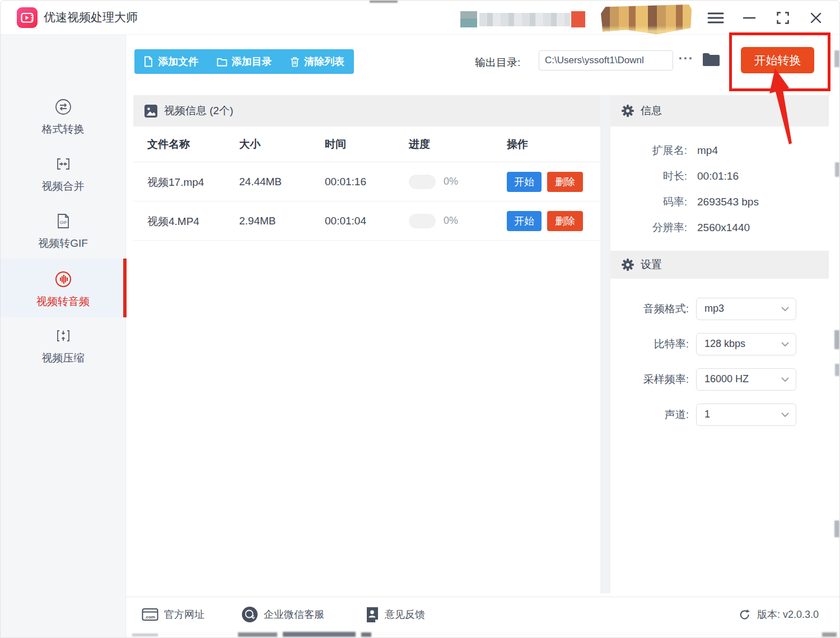  What do you see at coordinates (250, 614) in the screenshot?
I see `wechat-service-icon` at bounding box center [250, 614].